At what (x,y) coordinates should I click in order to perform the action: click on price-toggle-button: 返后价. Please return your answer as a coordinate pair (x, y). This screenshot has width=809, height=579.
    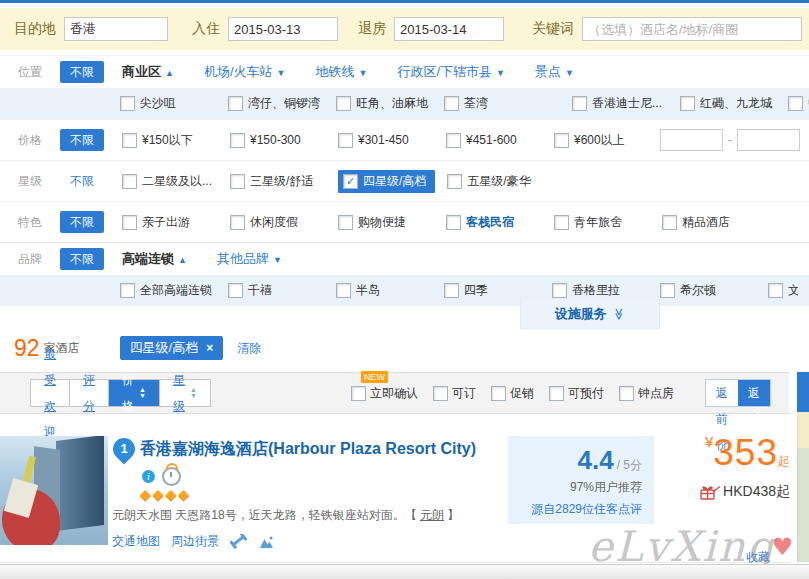
    Looking at the image, I should click on (754, 393).